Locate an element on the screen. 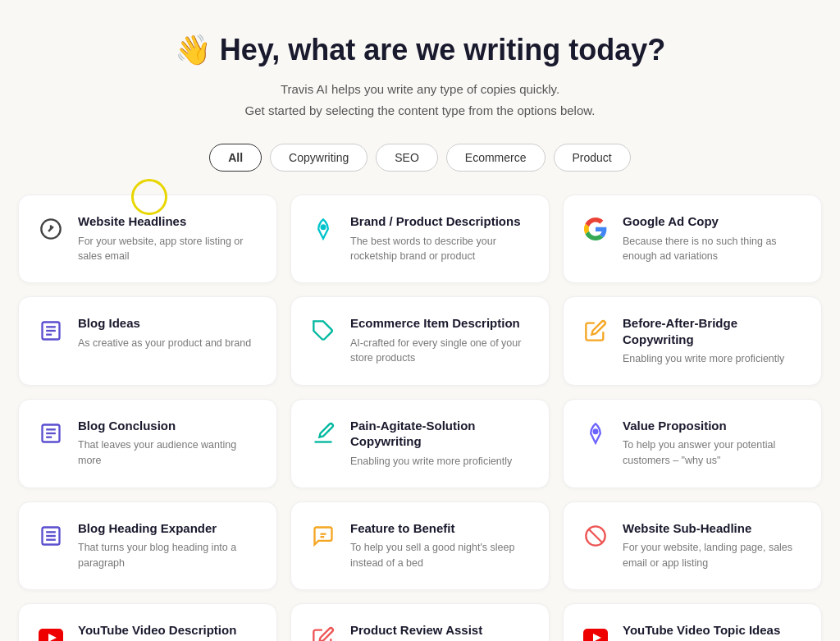  pencil-teal-icon is located at coordinates (323, 433).